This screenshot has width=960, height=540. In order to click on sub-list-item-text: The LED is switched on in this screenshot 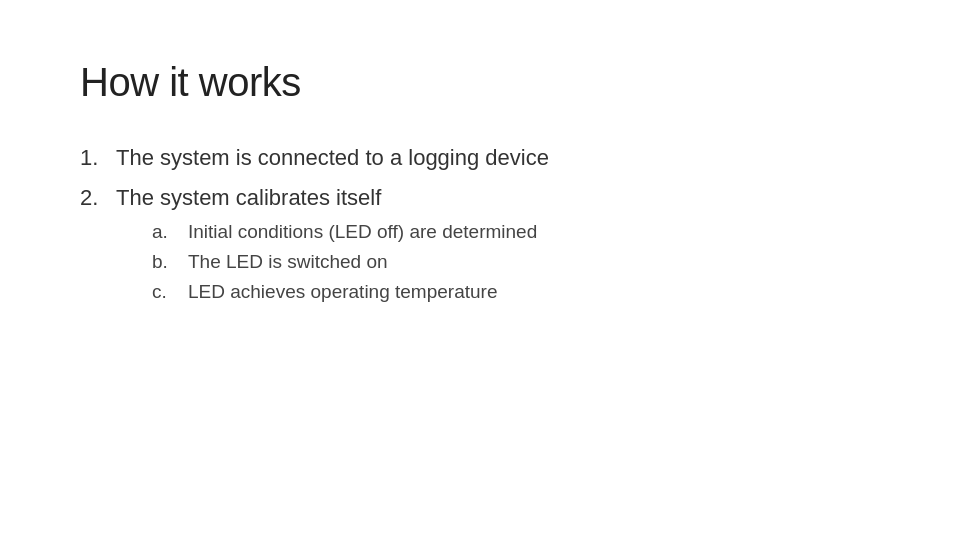, I will do `click(288, 262)`.